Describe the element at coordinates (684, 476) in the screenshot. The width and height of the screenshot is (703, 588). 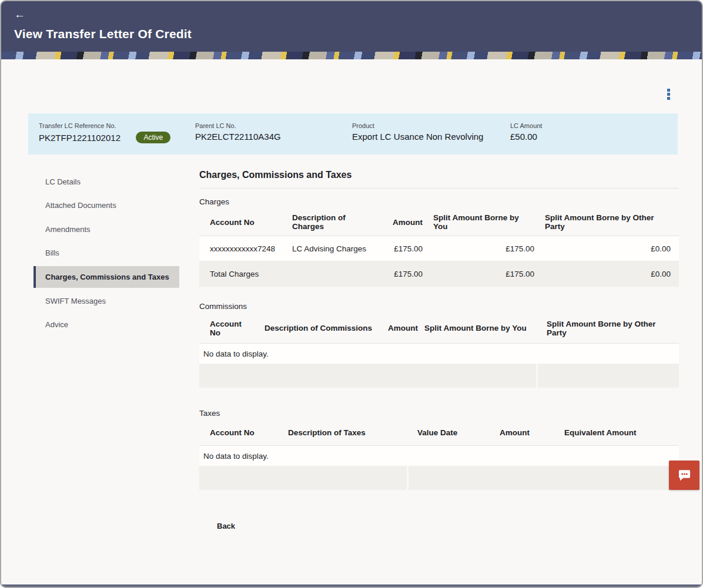
I see `chat-bubble-icon` at that location.